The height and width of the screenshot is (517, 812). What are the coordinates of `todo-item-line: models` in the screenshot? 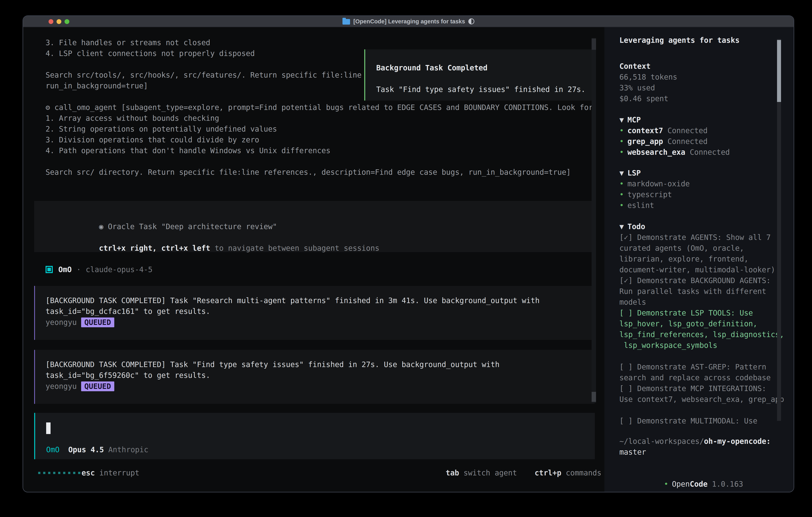 It's located at (706, 302).